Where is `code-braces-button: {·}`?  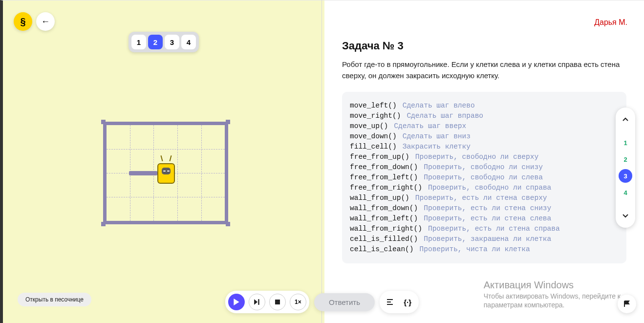 code-braces-button: {·} is located at coordinates (408, 302).